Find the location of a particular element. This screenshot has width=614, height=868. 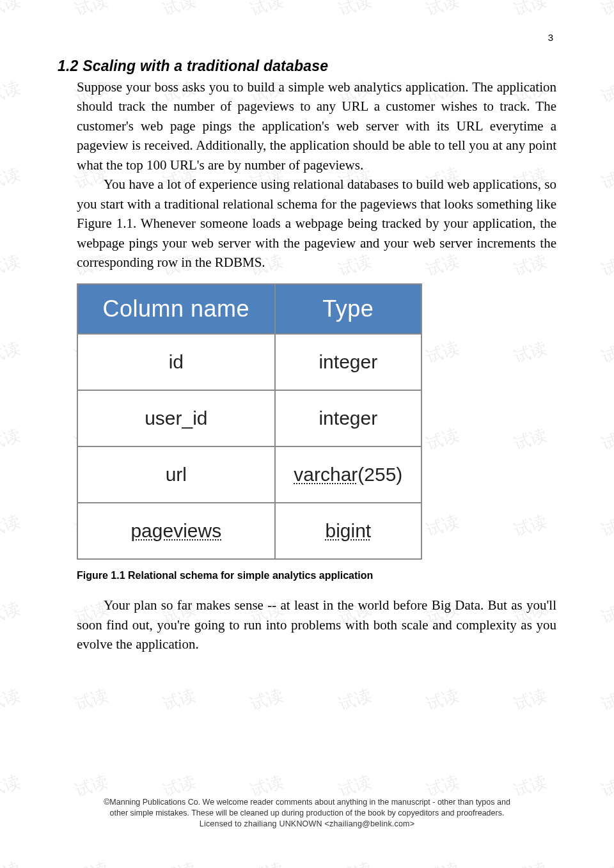

footer-line-1: ©Manning Publications Co. We welcome rea… is located at coordinates (307, 802).